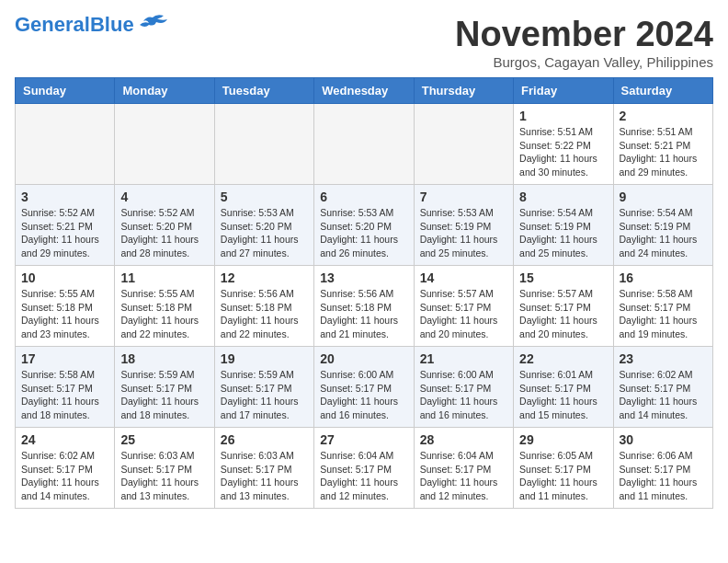 The image size is (728, 563). Describe the element at coordinates (585, 63) in the screenshot. I see `location: Burgos, Cagayan Valley, Philippines` at that location.